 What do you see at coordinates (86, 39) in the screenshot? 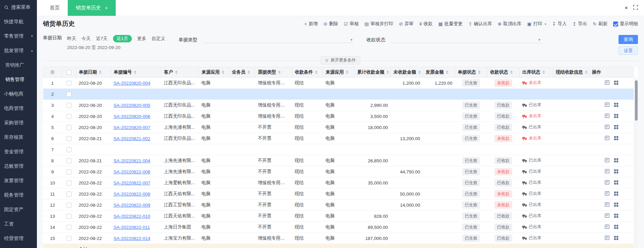
I see `quick-option-today: 今天` at bounding box center [86, 39].